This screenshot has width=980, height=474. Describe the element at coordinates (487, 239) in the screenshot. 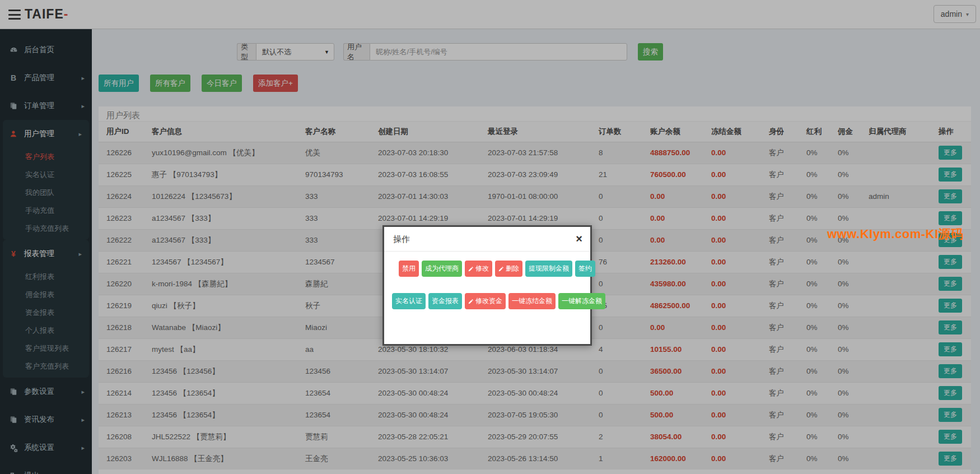

I see `action-modal-header: 操作 ×` at that location.